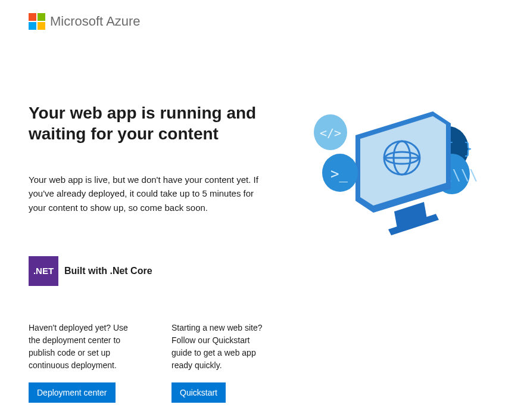  Describe the element at coordinates (149, 194) in the screenshot. I see `page-description: Your web app is live, but we don't have …` at that location.